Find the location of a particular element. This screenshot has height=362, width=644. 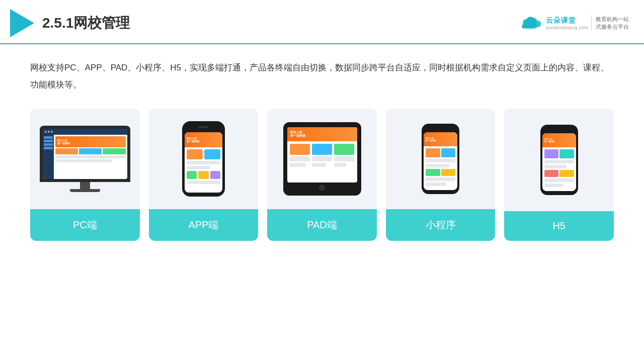

pad-tablet-icon: 职达人的第一堂网课 is located at coordinates (322, 159).